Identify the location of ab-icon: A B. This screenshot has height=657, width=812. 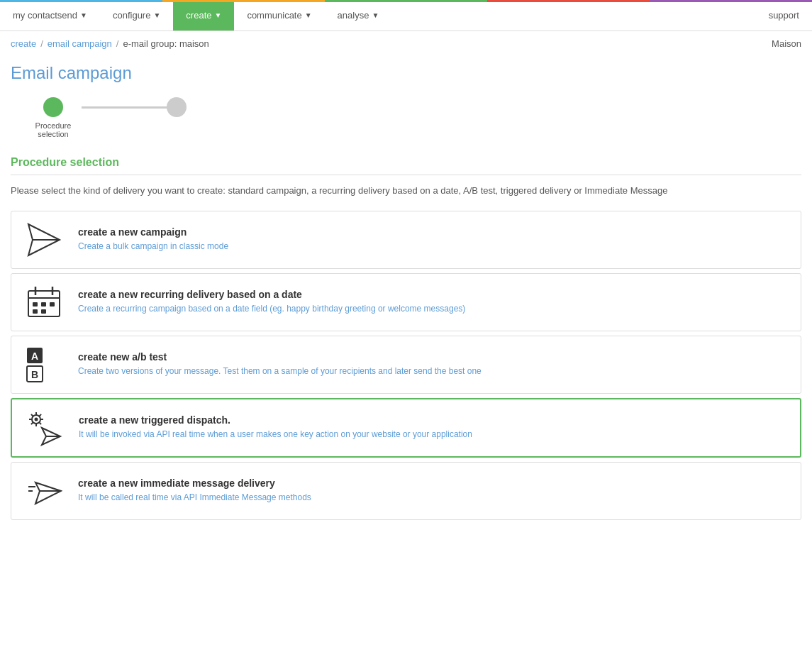
(44, 365).